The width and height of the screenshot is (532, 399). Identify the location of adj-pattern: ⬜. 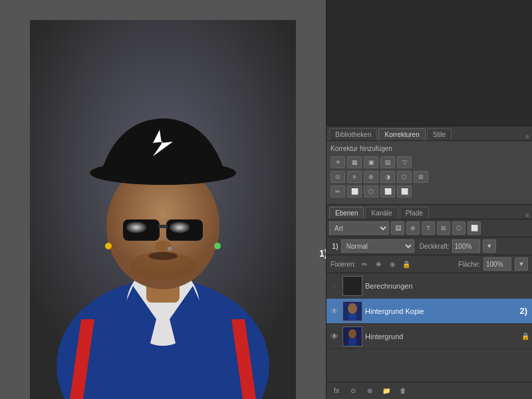
(404, 192).